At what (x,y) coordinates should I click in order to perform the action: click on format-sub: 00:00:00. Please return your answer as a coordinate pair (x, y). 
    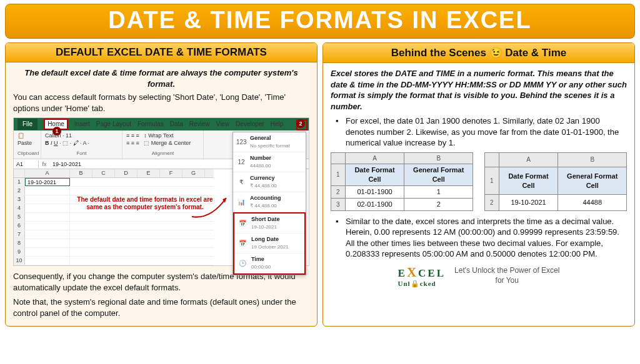
    Looking at the image, I should click on (261, 267).